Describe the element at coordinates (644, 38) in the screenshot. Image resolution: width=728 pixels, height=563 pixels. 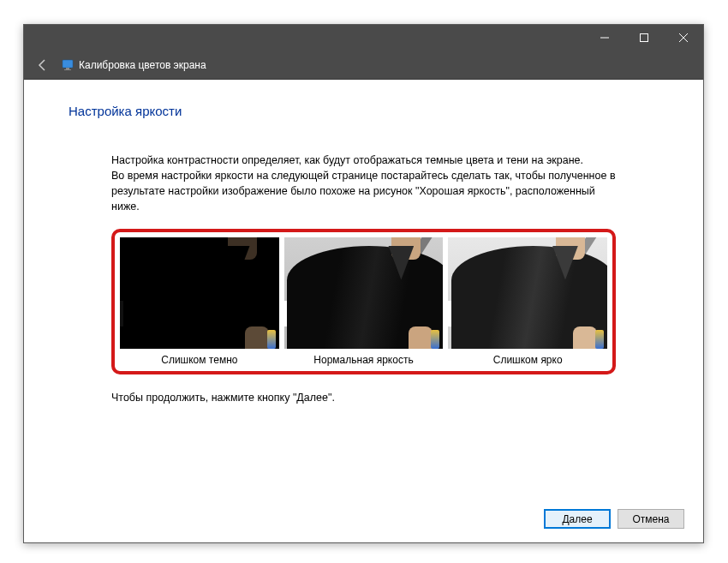
I see `maximize-button` at that location.